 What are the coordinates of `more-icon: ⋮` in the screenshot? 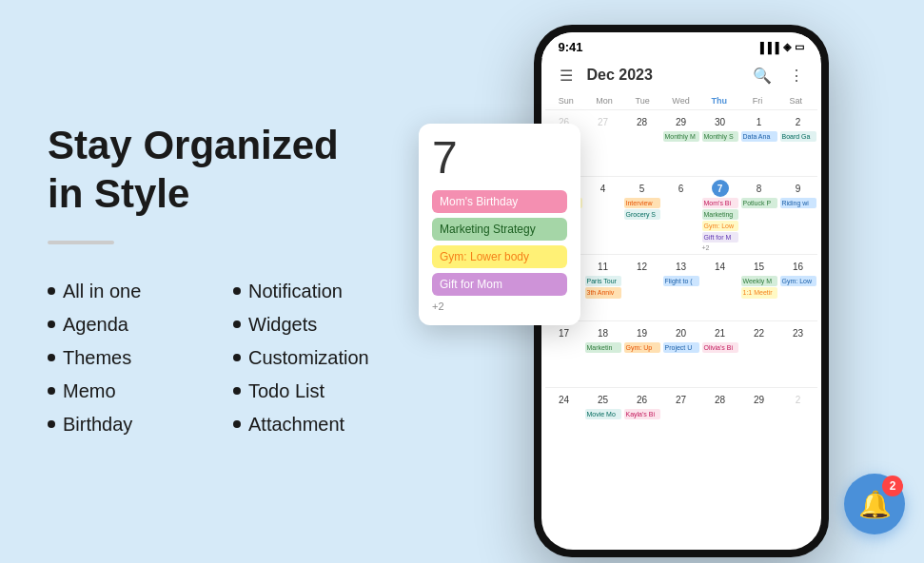 It's located at (796, 75).